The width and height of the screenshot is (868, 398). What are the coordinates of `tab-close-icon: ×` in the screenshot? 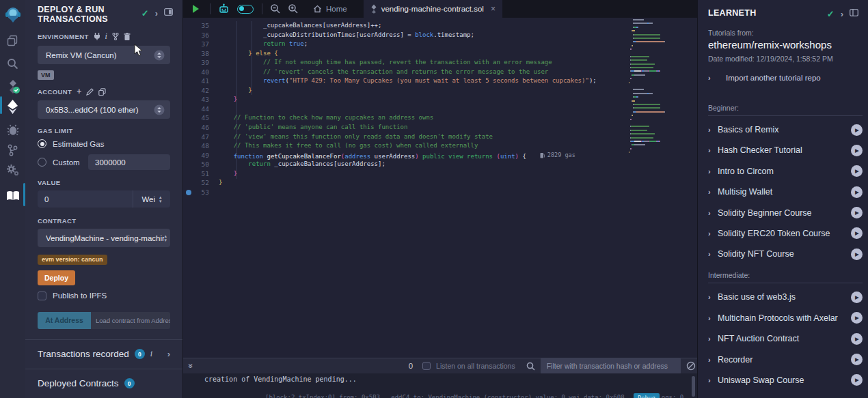 It's located at (493, 9).